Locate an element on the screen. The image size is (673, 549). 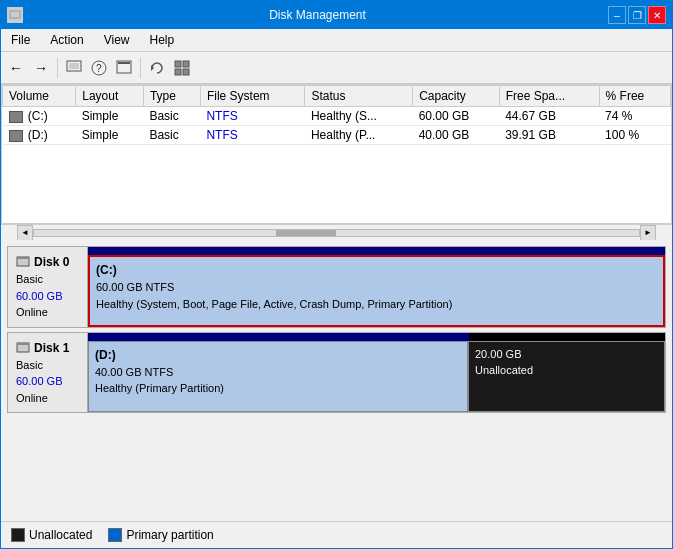
disk-0-name: Disk 0 is located at coordinates (52, 262).